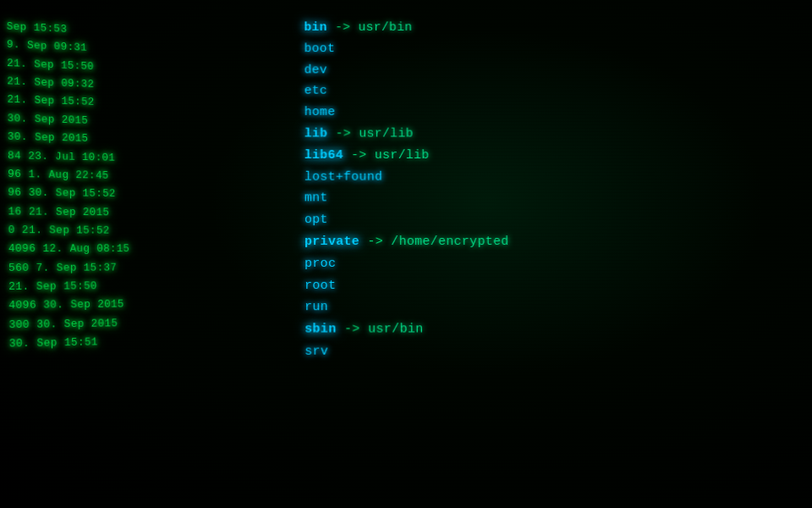 This screenshot has height=508, width=812. I want to click on dir-line: root, so click(558, 286).